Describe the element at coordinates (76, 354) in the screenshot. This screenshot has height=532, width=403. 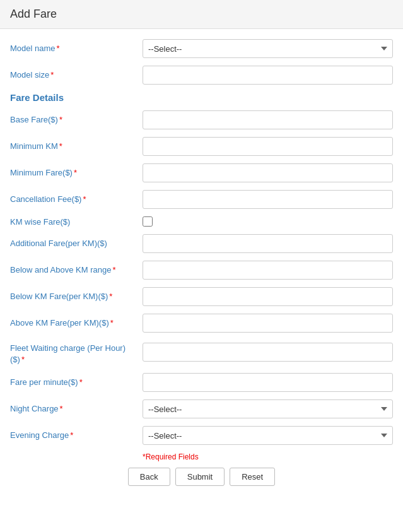
I see `fleet-waiting-label: Fleet Waiting charge (Per Hour)($)*` at that location.